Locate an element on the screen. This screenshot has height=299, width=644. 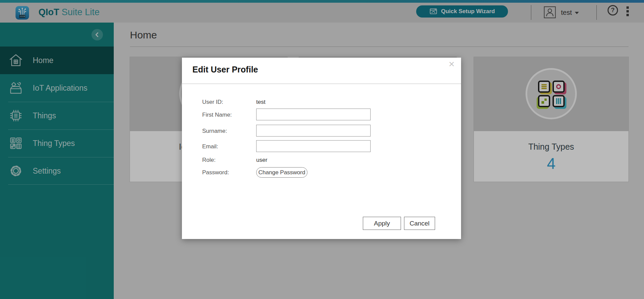
surname-field is located at coordinates (313, 131).